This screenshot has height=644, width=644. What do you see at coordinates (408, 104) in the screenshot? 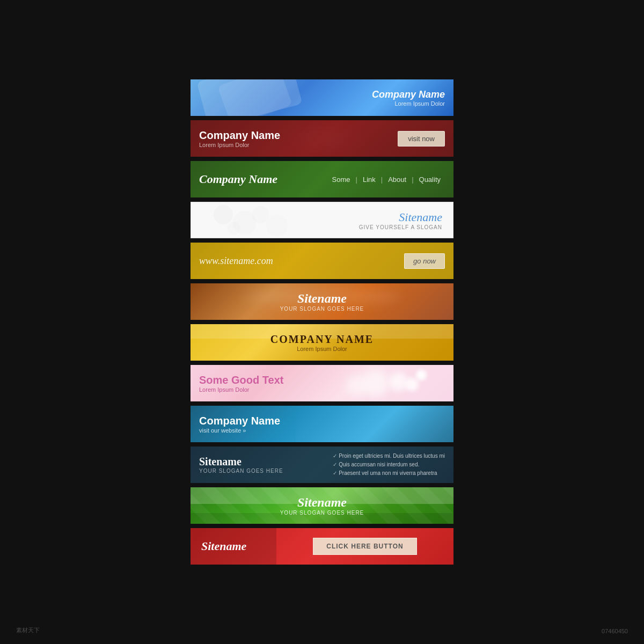
I see `banner-1-subtitle: Lorem Ipsum Dolor` at bounding box center [408, 104].